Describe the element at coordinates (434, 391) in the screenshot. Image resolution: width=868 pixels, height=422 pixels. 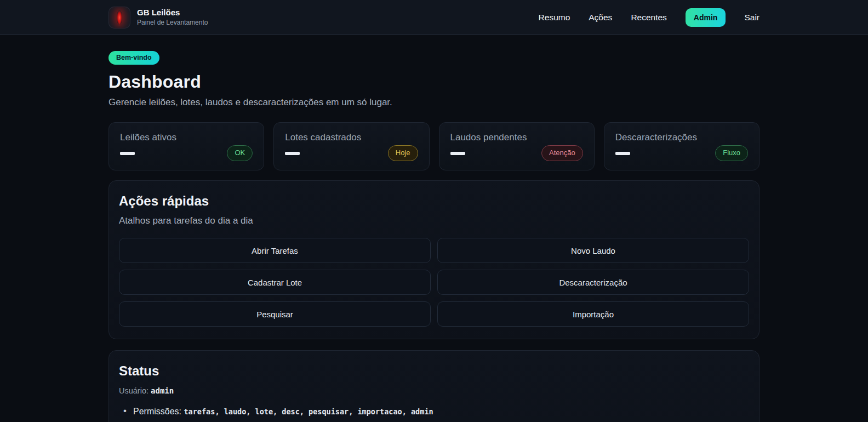
I see `status-user-line: Usuário: admin` at that location.